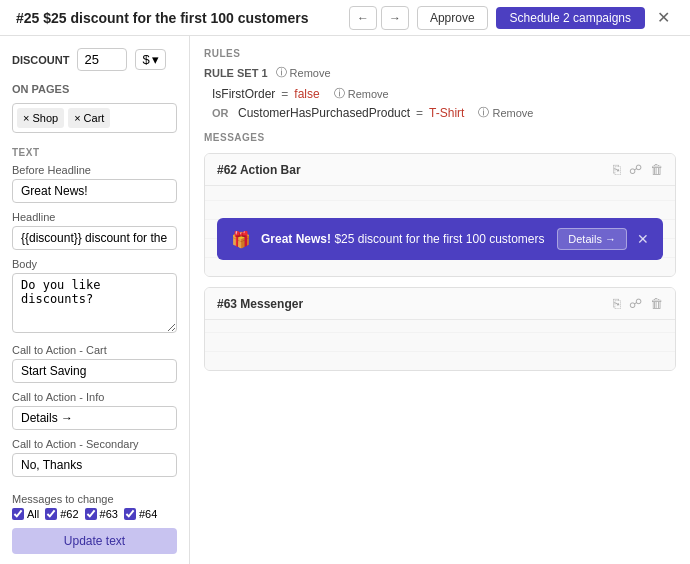 The image size is (690, 564). What do you see at coordinates (40, 118) in the screenshot?
I see `tag-shop: × Shop` at bounding box center [40, 118].